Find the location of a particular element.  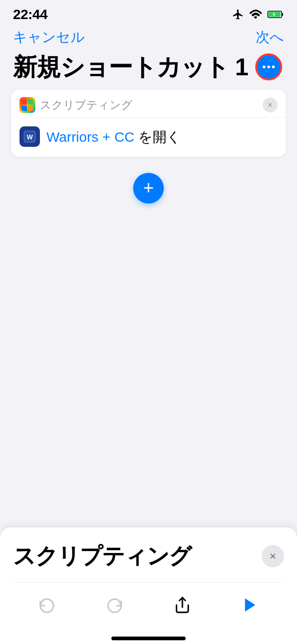

app-icon: W is located at coordinates (30, 137).